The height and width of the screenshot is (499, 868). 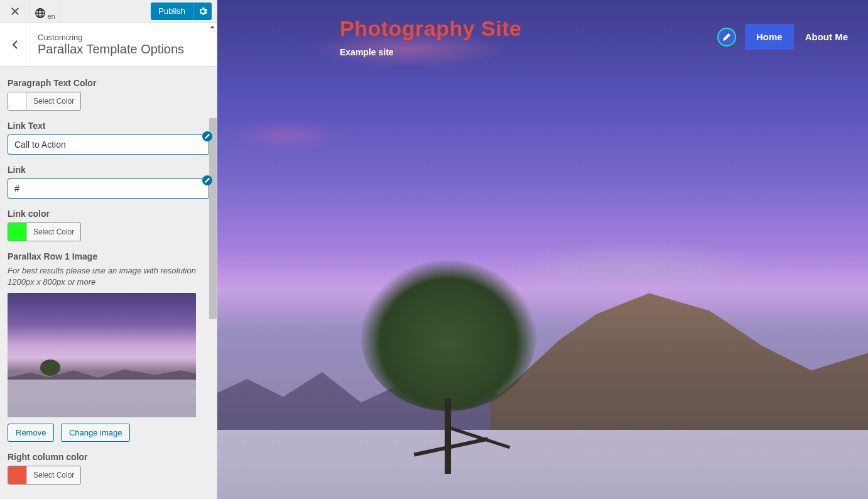 What do you see at coordinates (15, 11) in the screenshot?
I see `close-customizer-button` at bounding box center [15, 11].